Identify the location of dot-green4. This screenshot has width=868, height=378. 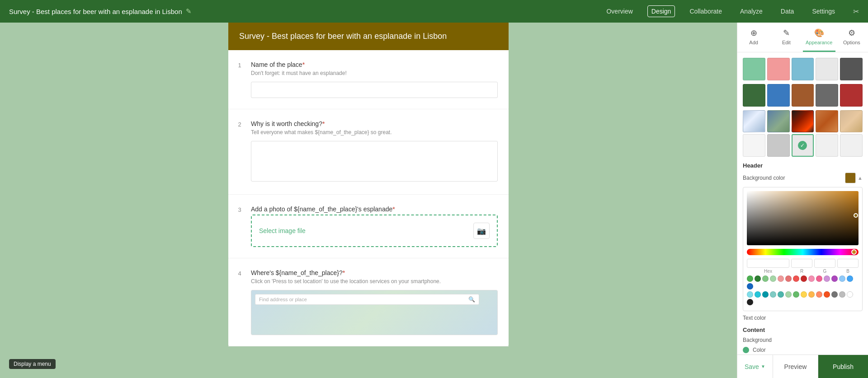
(773, 279).